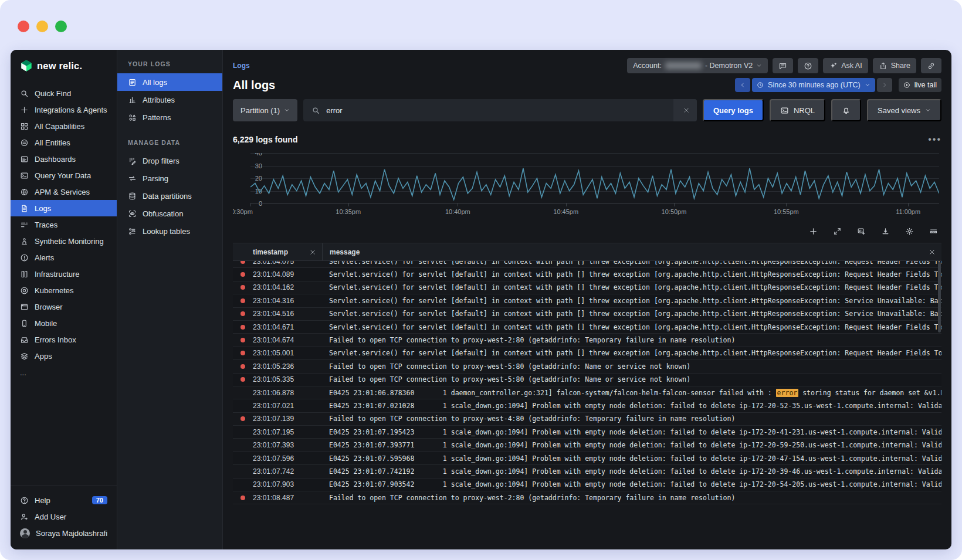  Describe the element at coordinates (587, 459) in the screenshot. I see `log-table-row: 23:01:07.596E0425 23:01:07.595968 1 scal…` at that location.